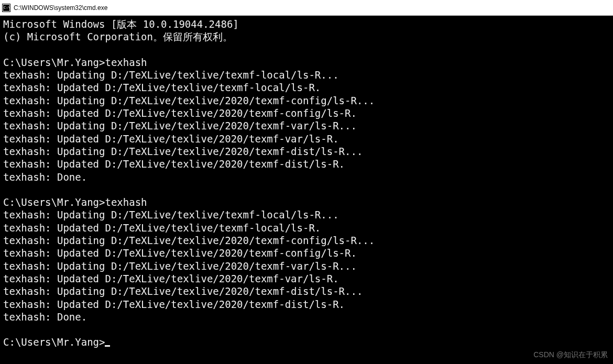 The image size is (613, 364). I want to click on terminal-line: Microsoft Windows [版本 10.0.19044.2486], so click(306, 24).